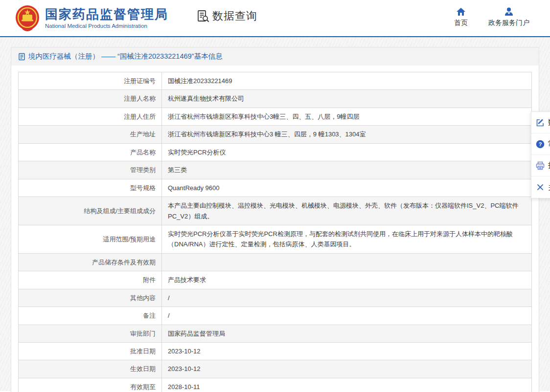  I want to click on data-query-label: 数据查询, so click(235, 16).